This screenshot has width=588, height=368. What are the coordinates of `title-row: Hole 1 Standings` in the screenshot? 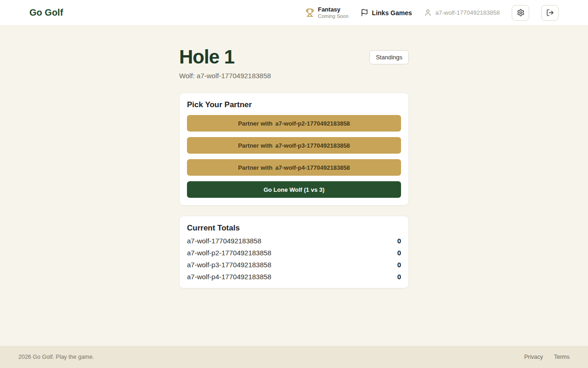 It's located at (294, 57).